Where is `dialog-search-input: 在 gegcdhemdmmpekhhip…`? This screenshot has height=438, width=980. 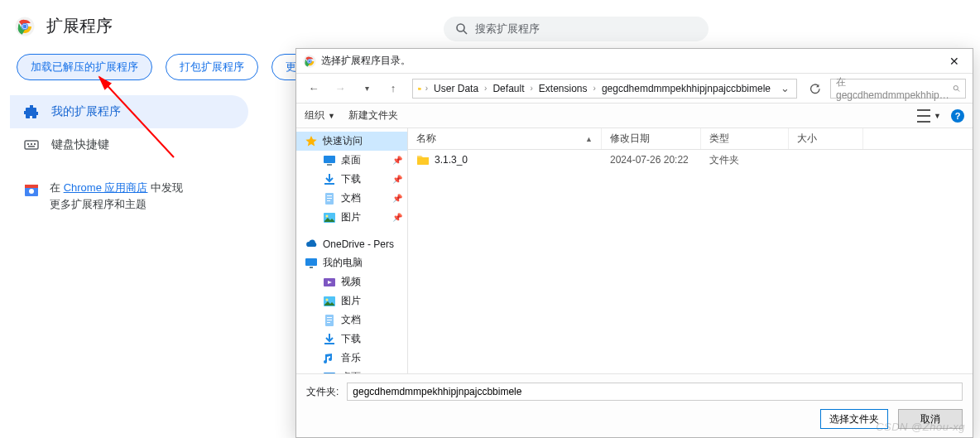
dialog-search-input: 在 gegcdhemdmmpekhhip… is located at coordinates (898, 89).